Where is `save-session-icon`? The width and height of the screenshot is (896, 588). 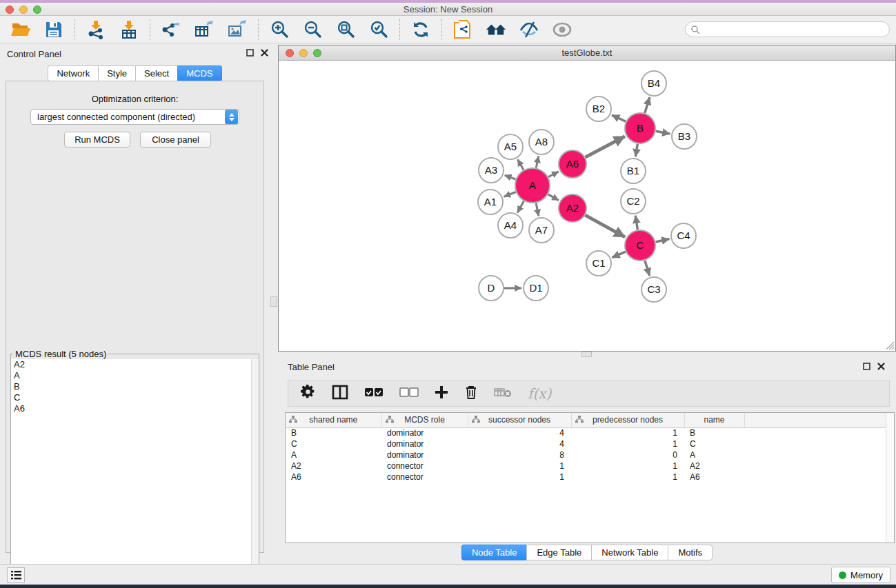
save-session-icon is located at coordinates (54, 30).